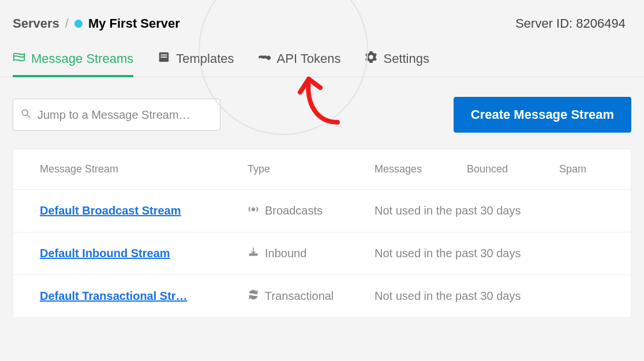 This screenshot has height=361, width=644. I want to click on search-box, so click(117, 115).